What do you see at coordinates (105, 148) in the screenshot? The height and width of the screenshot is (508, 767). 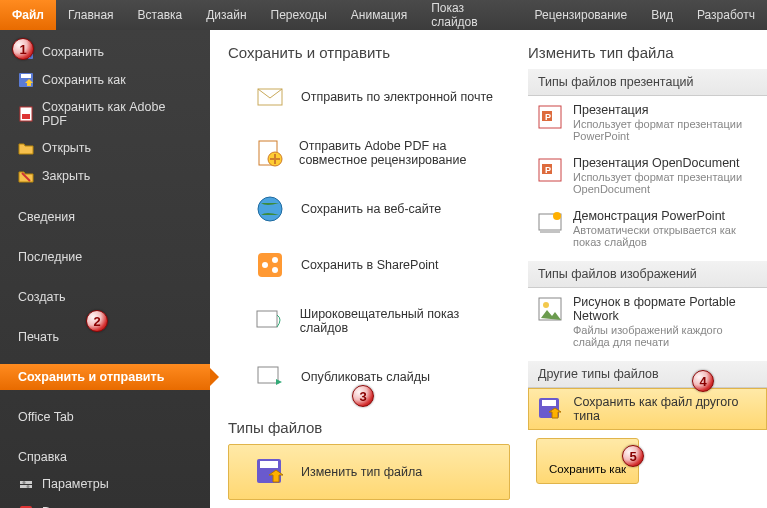 I see `sidebar-item-3: Открыть` at bounding box center [105, 148].